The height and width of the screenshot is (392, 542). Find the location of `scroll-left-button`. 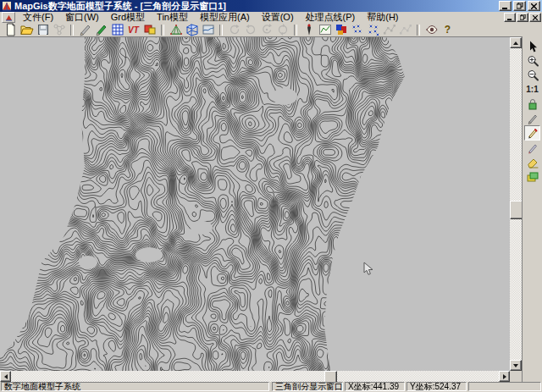

scroll-left-button is located at coordinates (5, 376).